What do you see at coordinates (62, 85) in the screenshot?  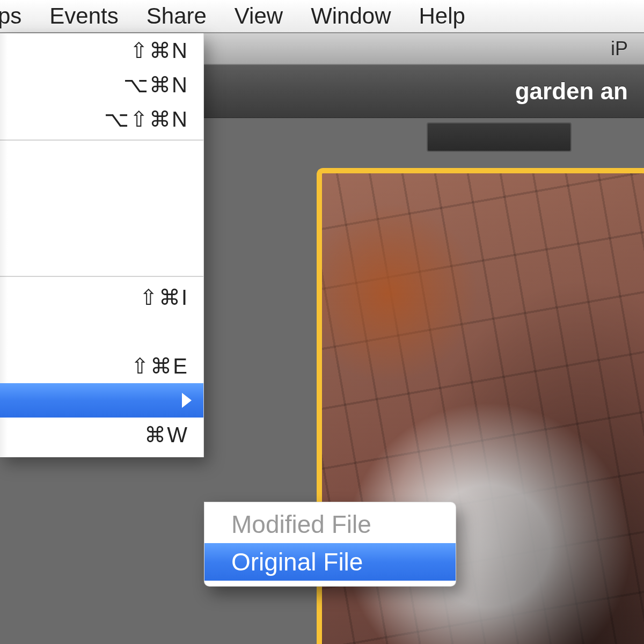 I see `menu-item-label: m…` at bounding box center [62, 85].